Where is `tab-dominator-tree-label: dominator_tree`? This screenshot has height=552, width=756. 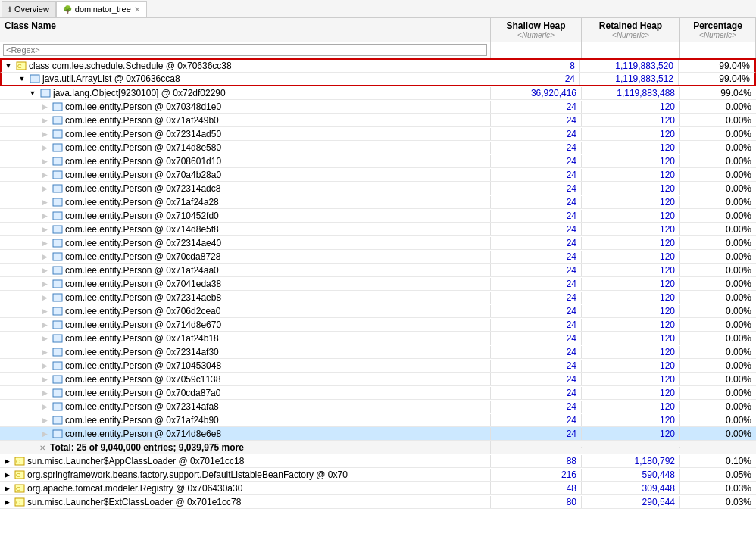 tab-dominator-tree-label: dominator_tree is located at coordinates (103, 9).